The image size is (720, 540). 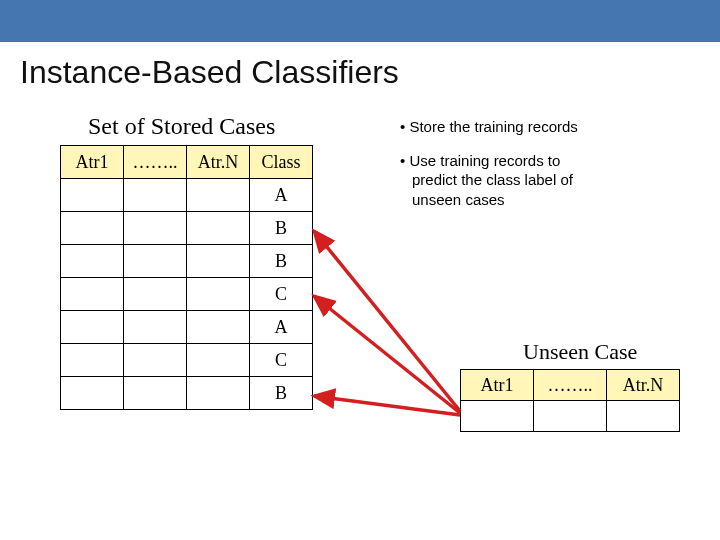 I want to click on header-class: Class, so click(x=282, y=162).